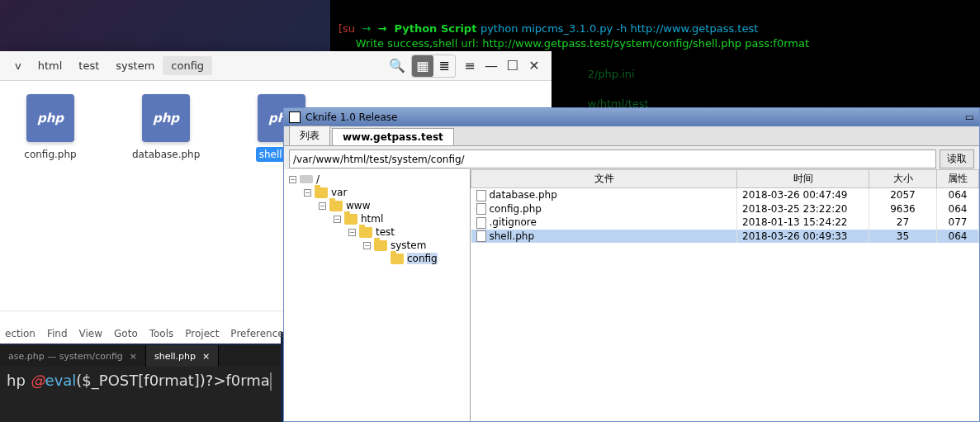 This screenshot has height=422, width=980. I want to click on tree-node-/: −/, so click(376, 179).